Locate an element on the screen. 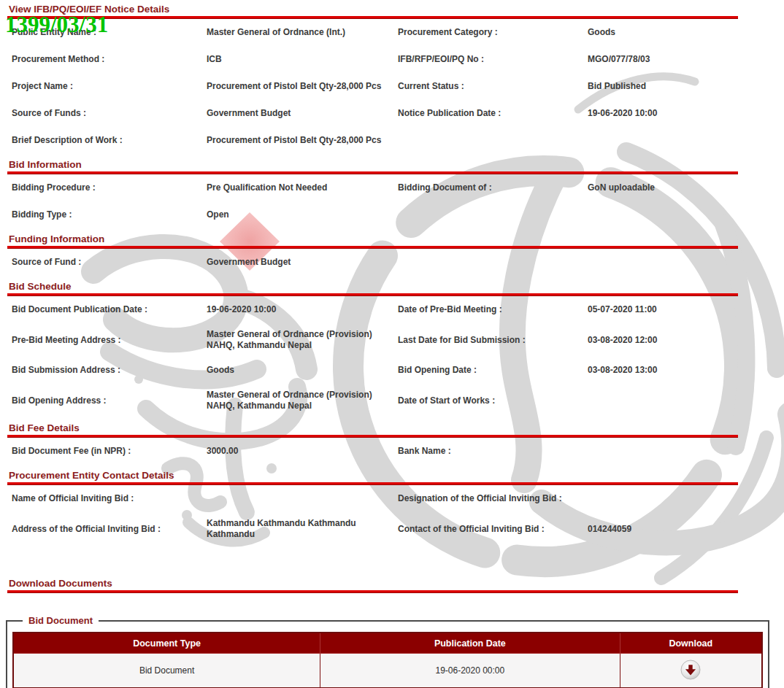  field-value: Kathmandu Kathmandu Kathmandu Kathmandu is located at coordinates (302, 529).